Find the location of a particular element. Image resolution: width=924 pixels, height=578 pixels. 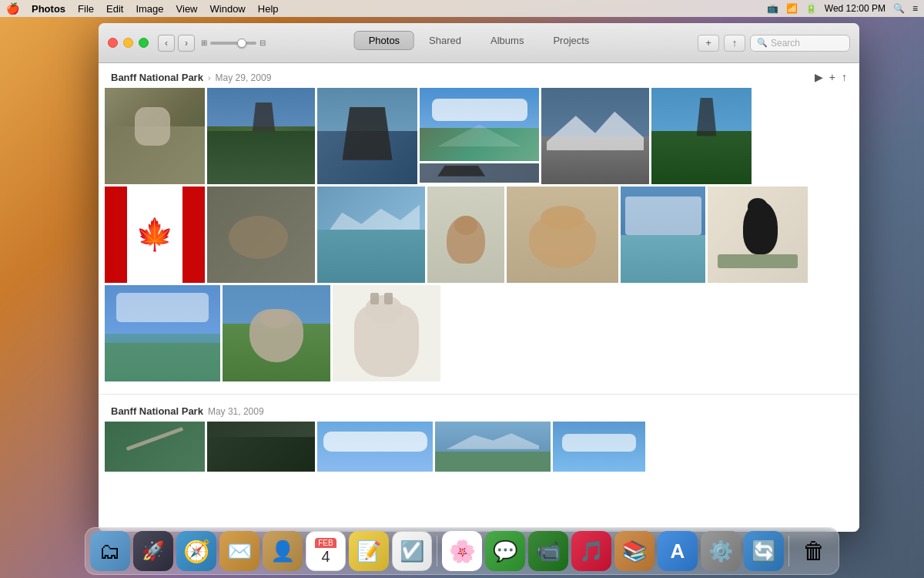

search-box: 🔍 Search is located at coordinates (800, 43).